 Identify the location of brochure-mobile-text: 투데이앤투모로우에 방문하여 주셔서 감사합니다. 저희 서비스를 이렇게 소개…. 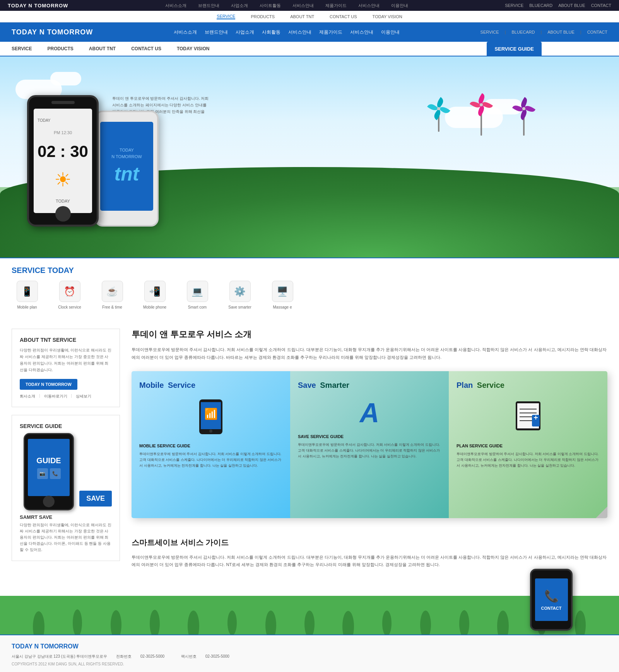
(211, 460).